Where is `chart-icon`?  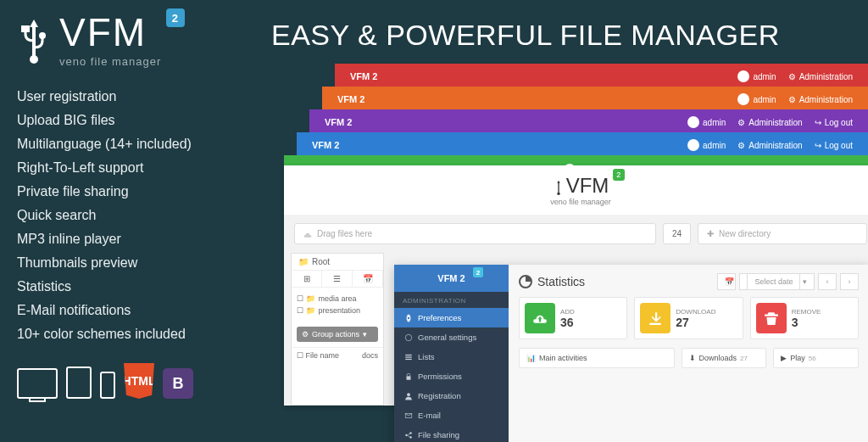
chart-icon is located at coordinates (526, 282).